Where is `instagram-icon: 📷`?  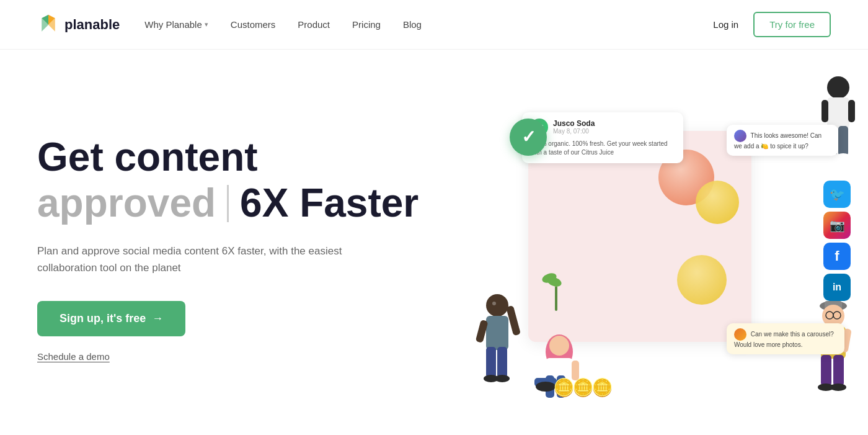
instagram-icon: 📷 is located at coordinates (837, 225).